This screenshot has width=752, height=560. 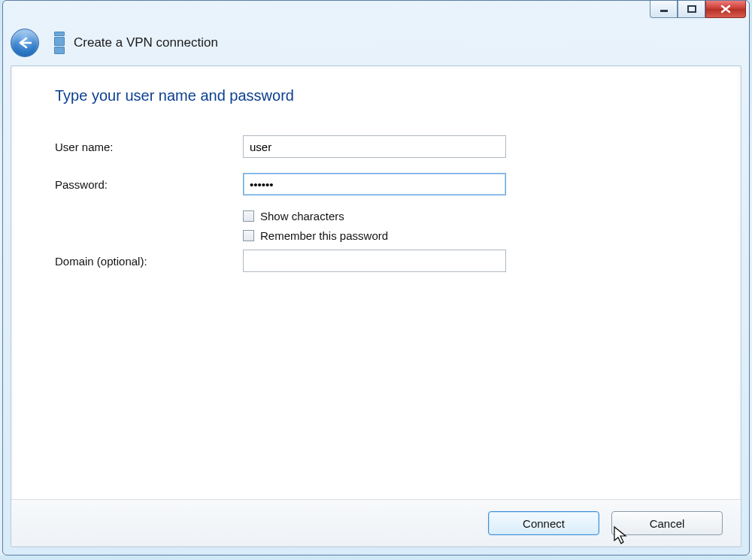 I want to click on cancel-button: Cancel, so click(x=667, y=523).